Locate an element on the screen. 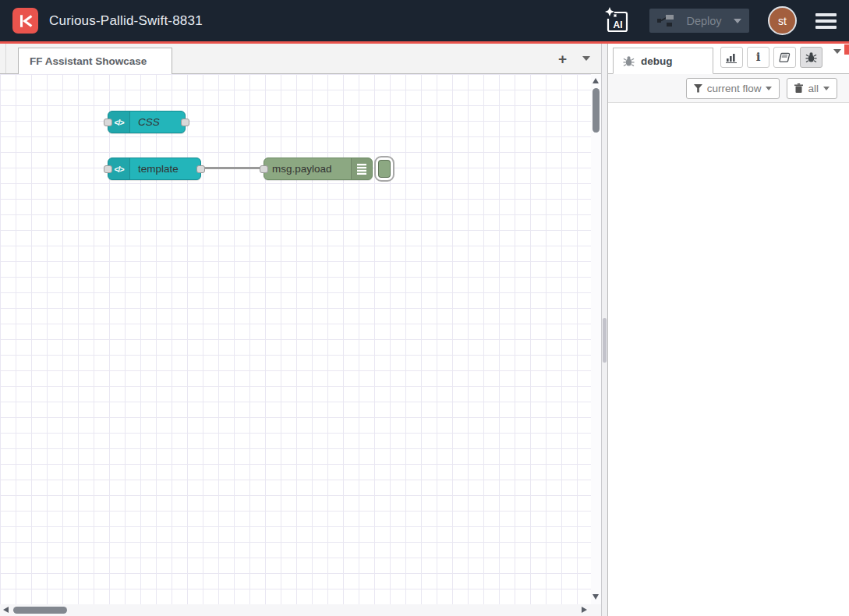 The width and height of the screenshot is (849, 616). scroll-up-icon is located at coordinates (596, 81).